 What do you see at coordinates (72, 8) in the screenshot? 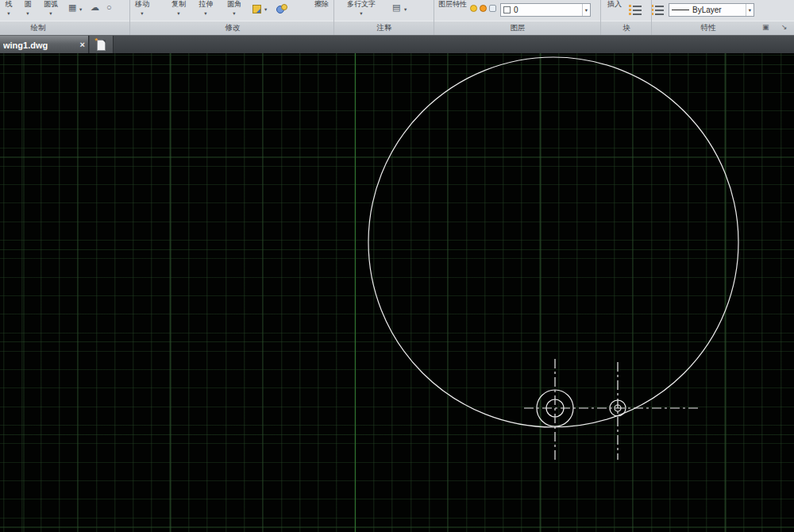
I see `hatch-icon: ▦` at bounding box center [72, 8].